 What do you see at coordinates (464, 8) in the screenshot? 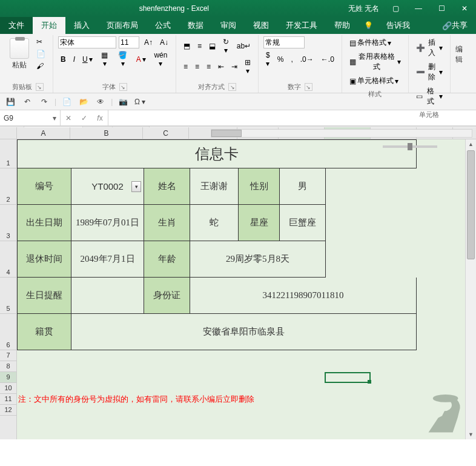
I see `close-icon: ✕` at bounding box center [464, 8].